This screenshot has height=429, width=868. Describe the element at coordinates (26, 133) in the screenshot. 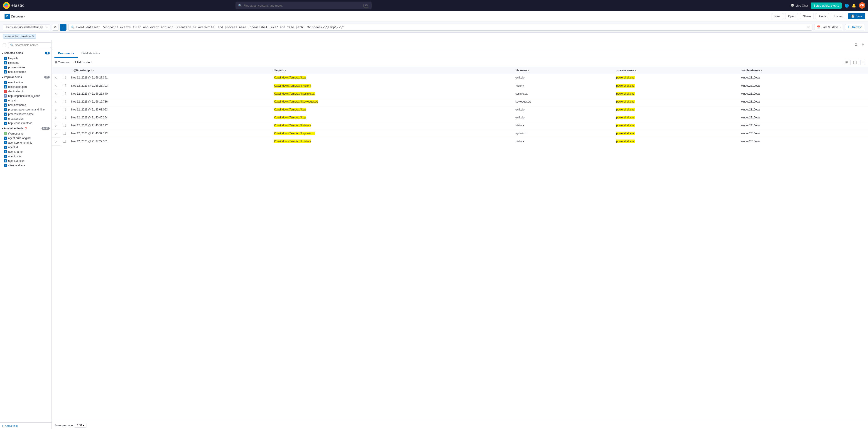

I see `avail-field-timestamp: t @timestamp` at that location.